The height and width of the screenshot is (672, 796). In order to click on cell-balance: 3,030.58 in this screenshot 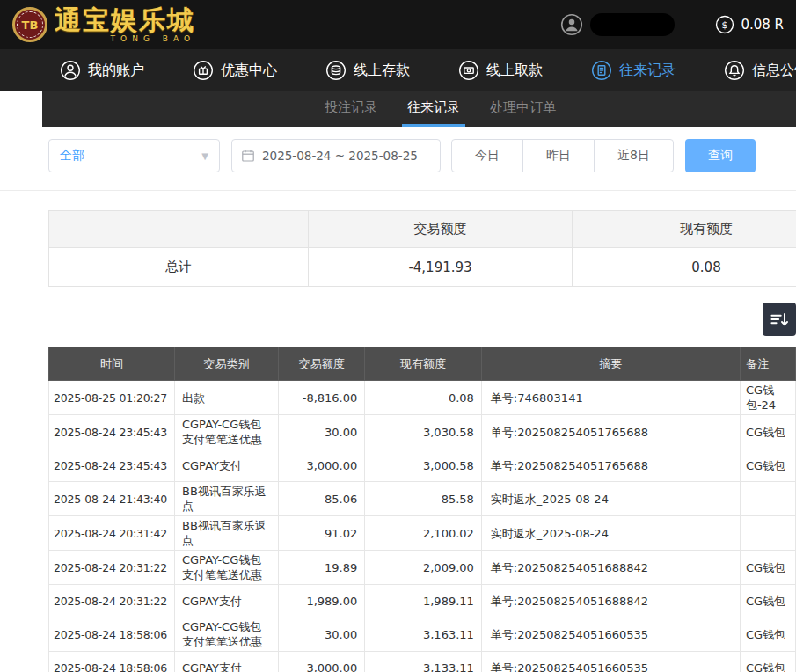, I will do `click(424, 433)`.